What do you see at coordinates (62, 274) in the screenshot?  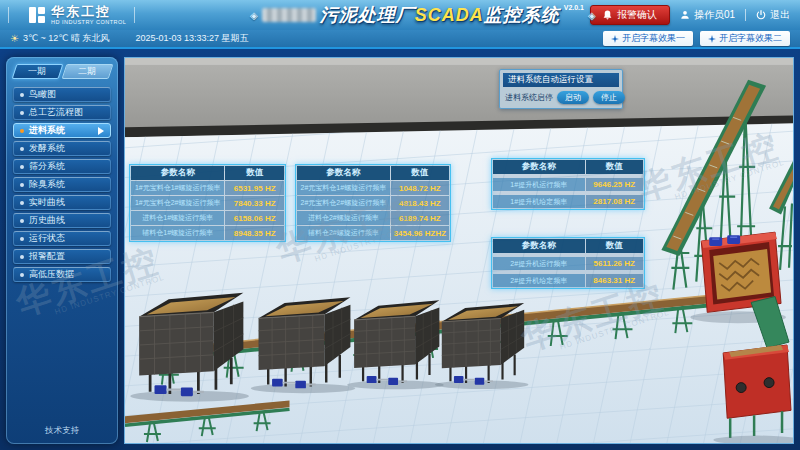 I see `sidebar-item-voltage-data: 高低压数据` at bounding box center [62, 274].